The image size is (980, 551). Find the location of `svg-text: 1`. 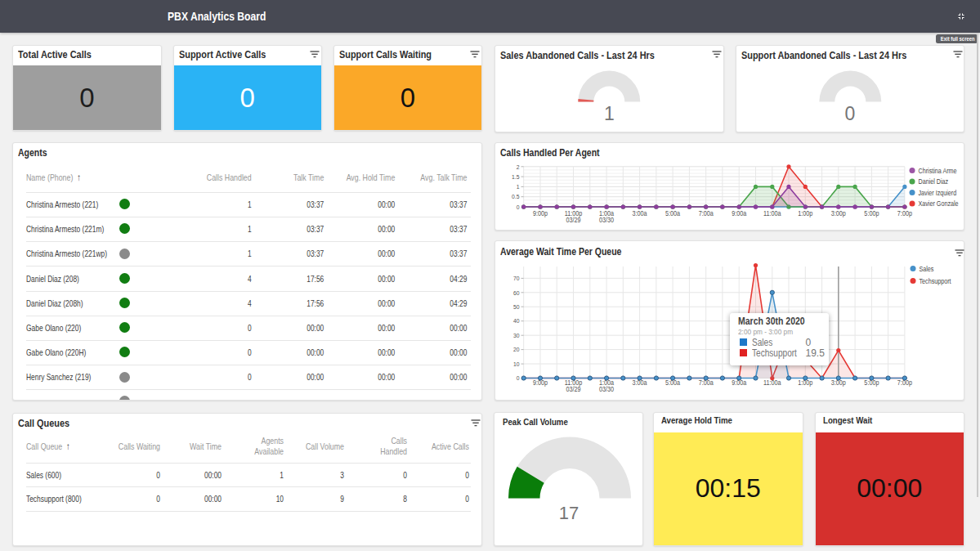

svg-text: 1 is located at coordinates (518, 187).